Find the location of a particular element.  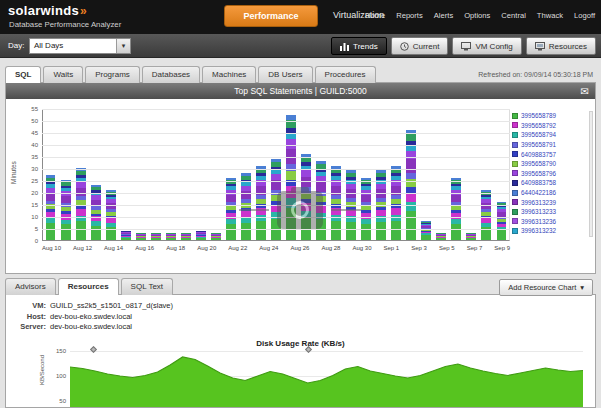

performance-tab: Performance is located at coordinates (271, 16).